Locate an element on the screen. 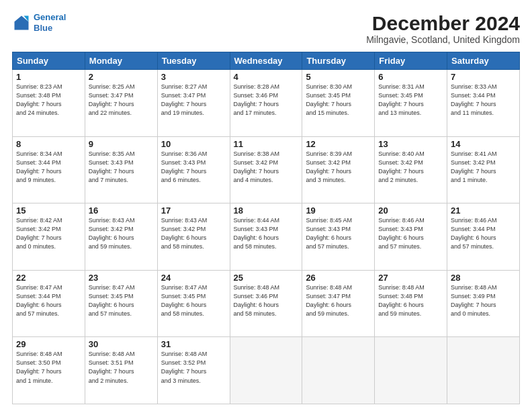  day-info: Sunrise: 8:25 AM Sunset: 3:47 PM Dayligh… is located at coordinates (121, 100).